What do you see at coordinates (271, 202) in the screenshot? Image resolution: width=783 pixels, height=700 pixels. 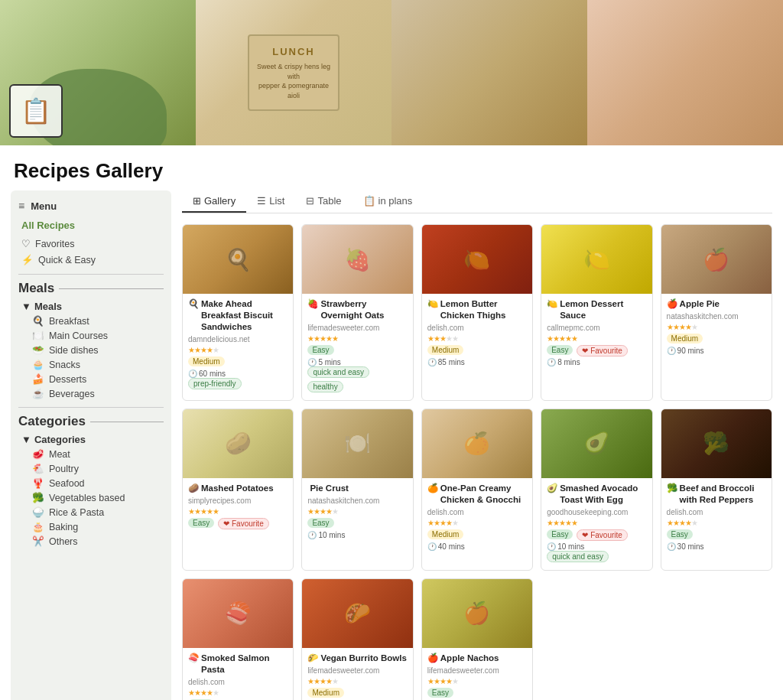 I see `tab-list: ☰List` at bounding box center [271, 202].